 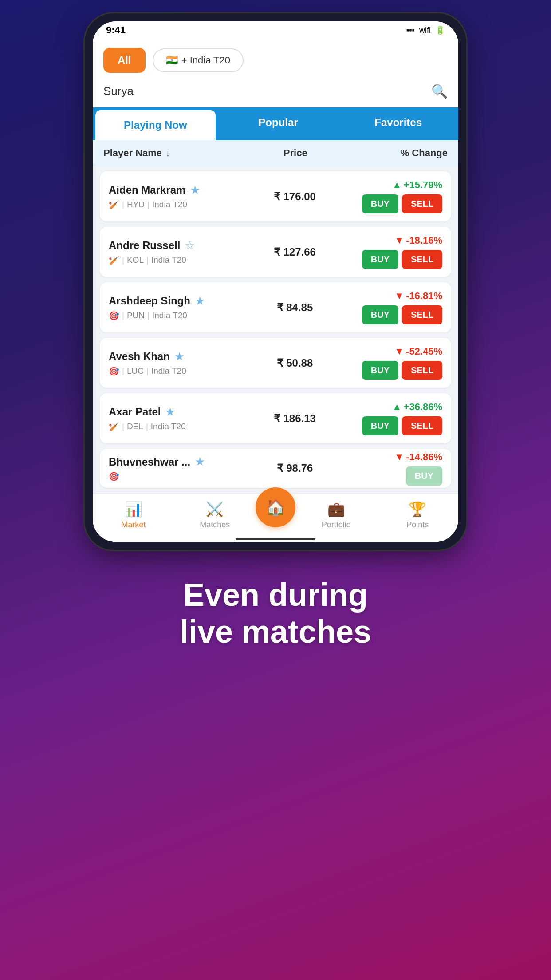 What do you see at coordinates (276, 252) in the screenshot?
I see `table-row: Andre Russell ☆ 🏏 | KOL | India T20` at bounding box center [276, 252].